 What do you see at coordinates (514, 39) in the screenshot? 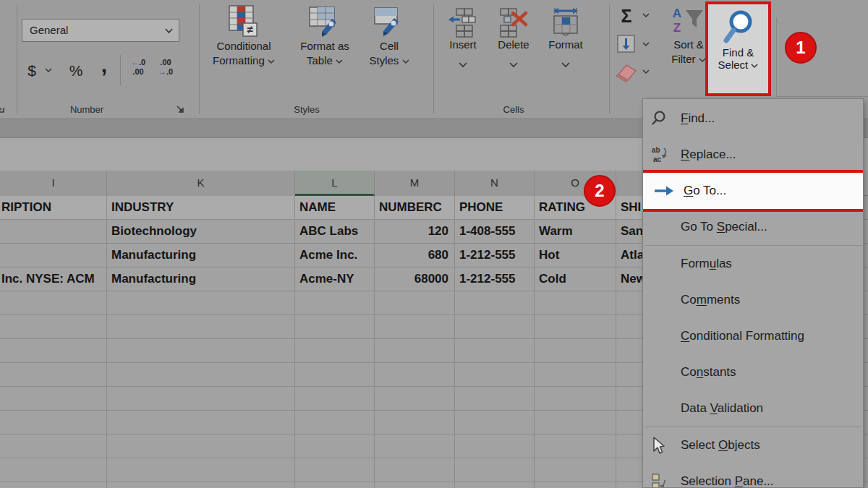
I see `delete-cells-button: Delete` at bounding box center [514, 39].